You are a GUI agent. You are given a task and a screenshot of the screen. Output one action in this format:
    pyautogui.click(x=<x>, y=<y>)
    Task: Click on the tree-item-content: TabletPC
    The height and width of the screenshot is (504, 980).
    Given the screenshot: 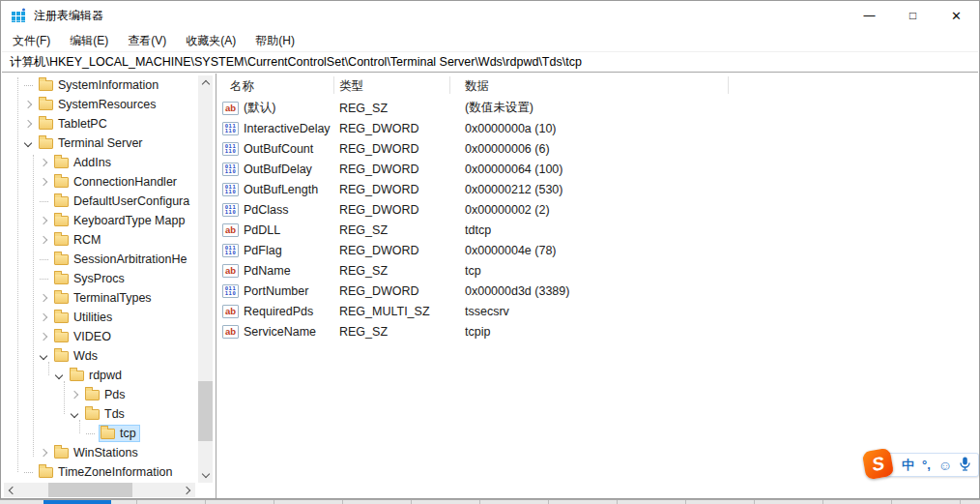 What is the action you would take?
    pyautogui.click(x=73, y=124)
    